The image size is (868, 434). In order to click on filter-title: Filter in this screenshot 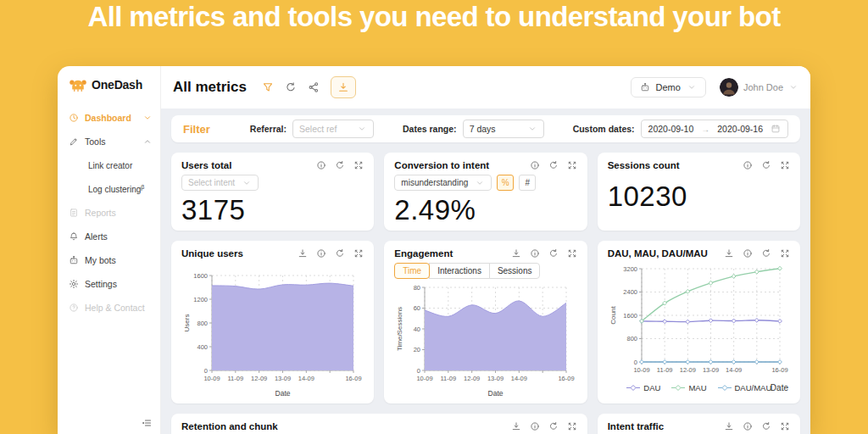, I will do `click(197, 129)`.